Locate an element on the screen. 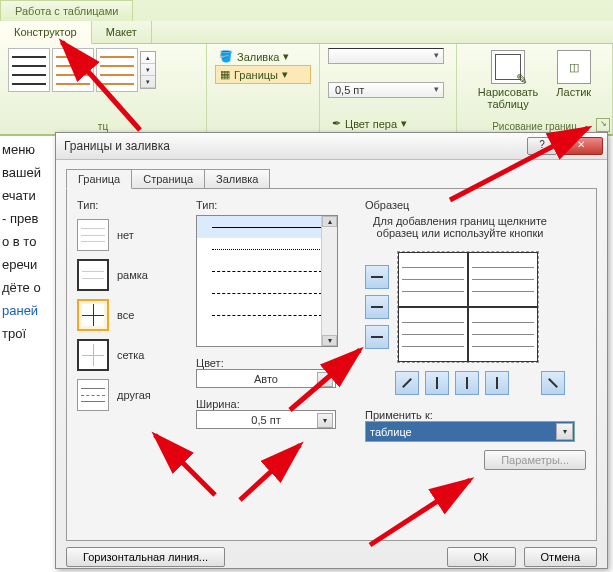 Image resolution: width=613 pixels, height=572 pixels. type-none-label: нет is located at coordinates (126, 235).